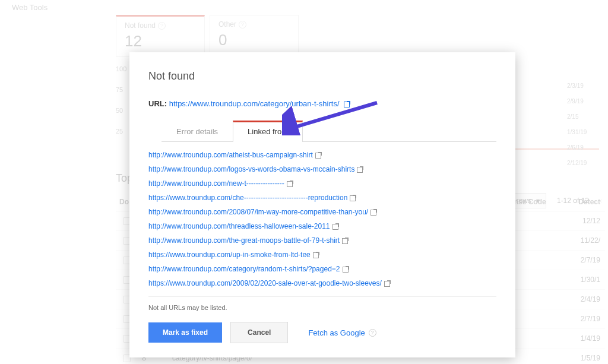 Image resolution: width=608 pixels, height=364 pixels. Describe the element at coordinates (216, 183) in the screenshot. I see `linked-from-url: http://www.troundup.com/new-t-----------…` at that location.